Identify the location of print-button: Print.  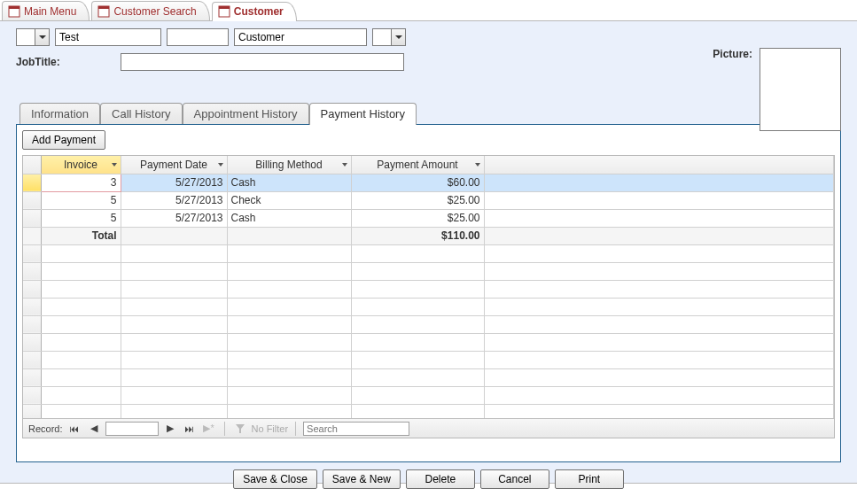
(589, 479).